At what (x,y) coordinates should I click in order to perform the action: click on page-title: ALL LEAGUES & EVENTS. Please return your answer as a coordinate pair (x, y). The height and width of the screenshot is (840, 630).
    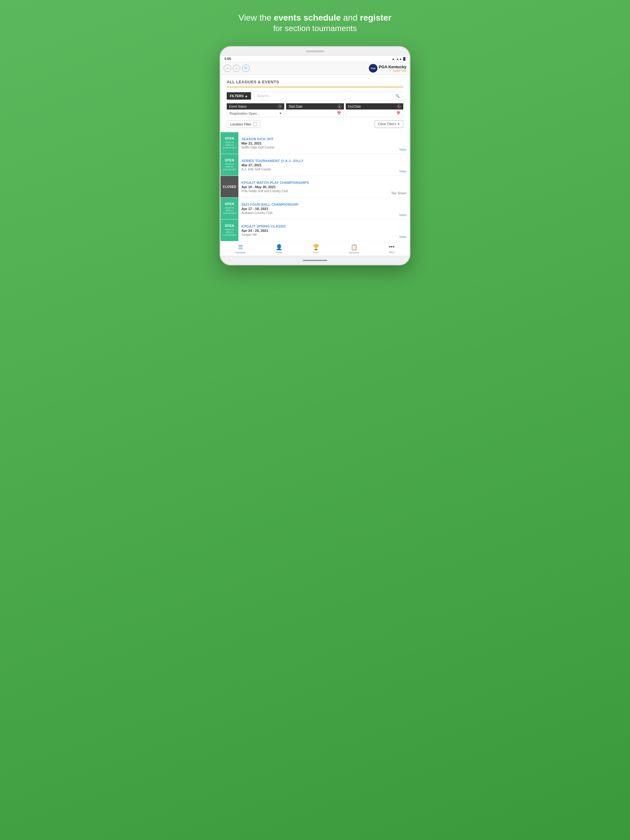
    Looking at the image, I should click on (315, 84).